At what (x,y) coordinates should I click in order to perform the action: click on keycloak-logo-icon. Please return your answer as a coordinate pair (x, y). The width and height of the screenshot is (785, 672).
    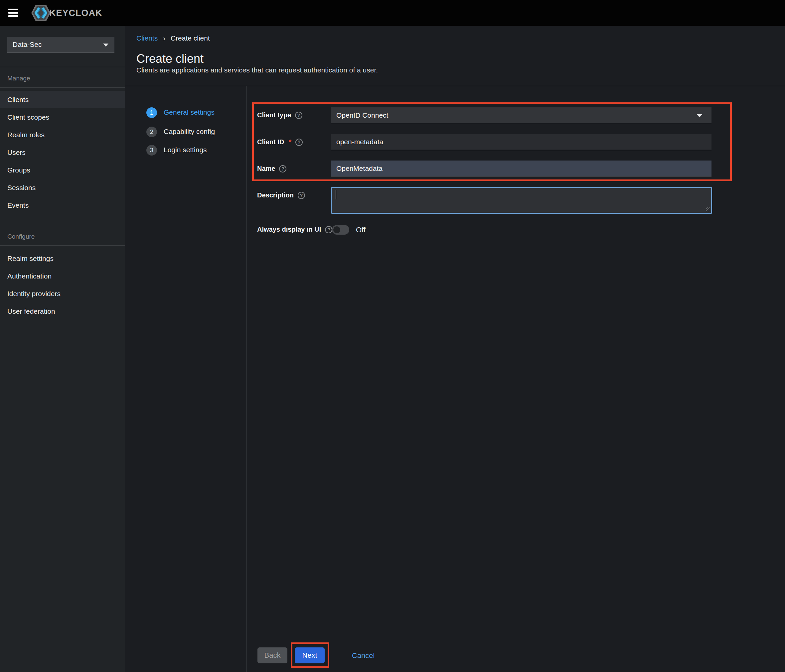
    Looking at the image, I should click on (41, 13).